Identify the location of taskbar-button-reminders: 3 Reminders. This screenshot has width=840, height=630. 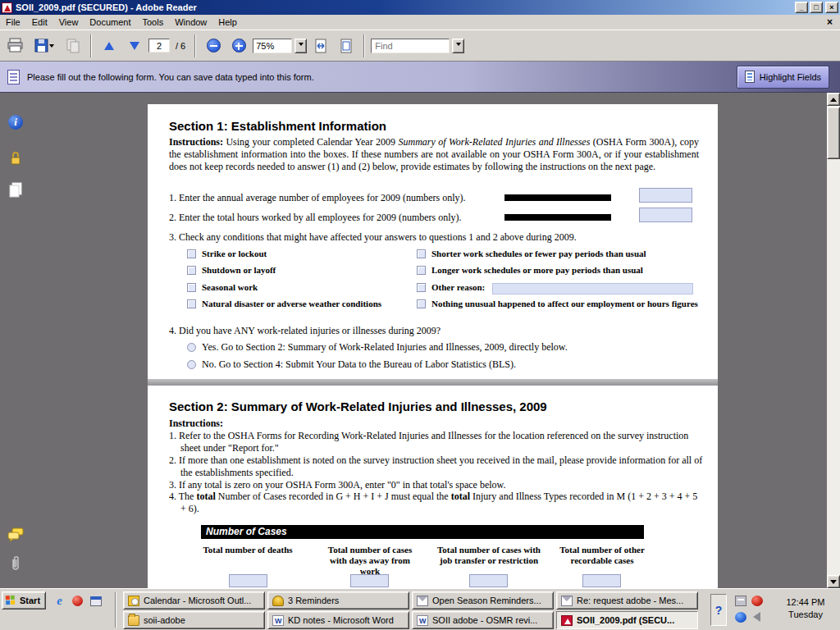
(338, 600).